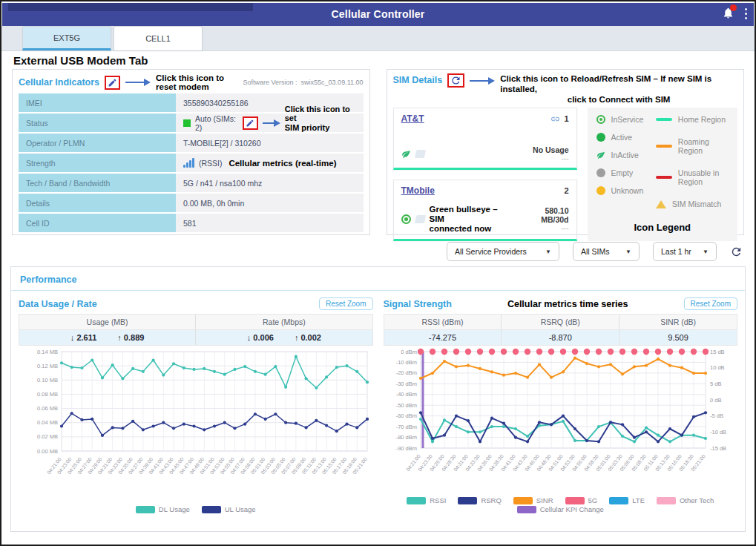 Image resolution: width=756 pixels, height=546 pixels. Describe the element at coordinates (565, 152) in the screenshot. I see `sim-details-panel: SIM Details Click this icon to Reload/Re…` at that location.